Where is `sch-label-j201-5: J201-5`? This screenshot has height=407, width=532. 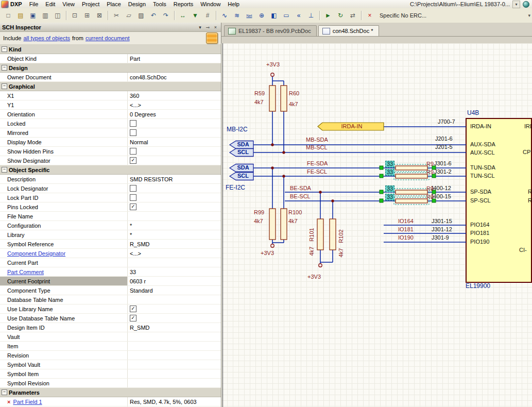 sch-label-j201-5: J201-5 is located at coordinates (444, 147).